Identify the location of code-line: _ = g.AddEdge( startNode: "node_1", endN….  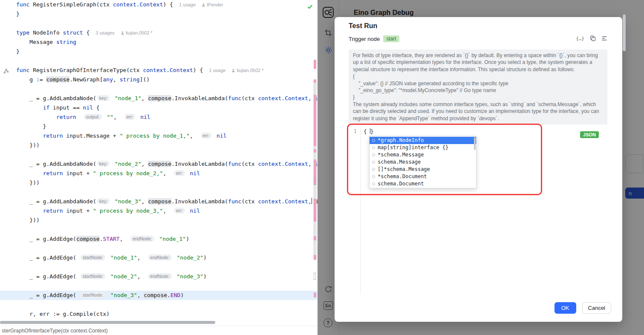
(159, 258).